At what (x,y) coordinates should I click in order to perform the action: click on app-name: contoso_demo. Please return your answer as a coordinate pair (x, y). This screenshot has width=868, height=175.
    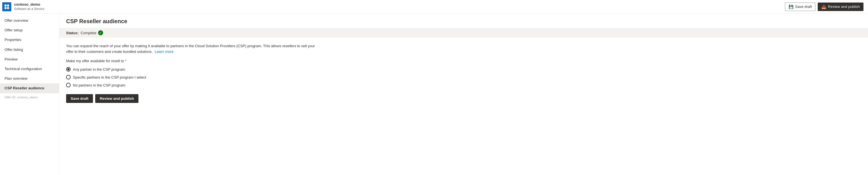
    Looking at the image, I should click on (29, 5).